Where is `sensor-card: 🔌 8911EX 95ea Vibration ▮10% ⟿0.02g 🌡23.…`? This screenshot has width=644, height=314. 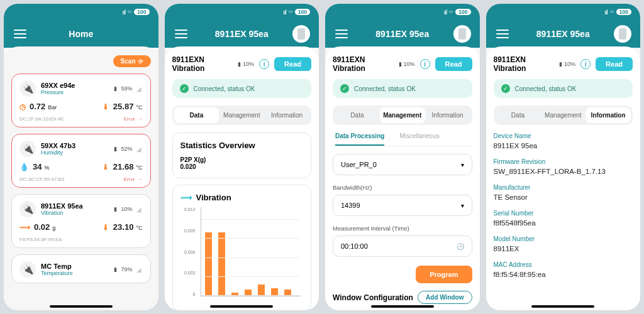
sensor-card: 🔌 8911EX 95ea Vibration ▮10% ⟿0.02g 🌡23.… is located at coordinates (81, 221).